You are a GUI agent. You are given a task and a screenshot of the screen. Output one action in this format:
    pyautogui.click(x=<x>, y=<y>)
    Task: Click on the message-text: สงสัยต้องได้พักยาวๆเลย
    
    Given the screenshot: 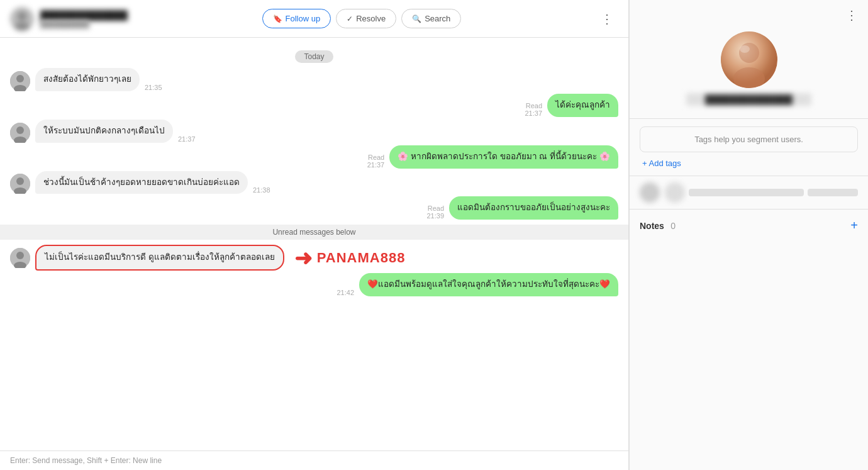 What is the action you would take?
    pyautogui.click(x=87, y=79)
    